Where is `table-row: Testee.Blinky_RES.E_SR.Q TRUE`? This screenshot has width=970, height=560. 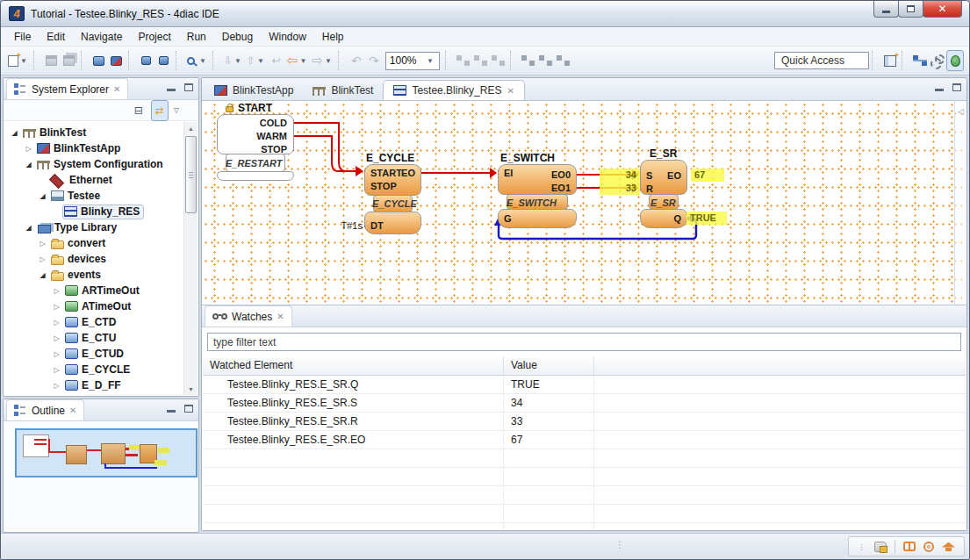
table-row: Testee.Blinky_RES.E_SR.Q TRUE is located at coordinates (585, 384).